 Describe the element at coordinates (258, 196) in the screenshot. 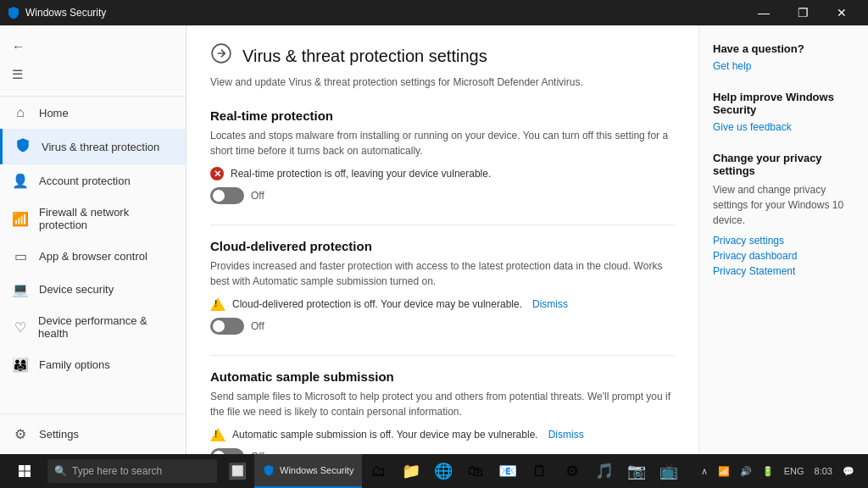

I see `realtime-toggle-label: Off` at that location.